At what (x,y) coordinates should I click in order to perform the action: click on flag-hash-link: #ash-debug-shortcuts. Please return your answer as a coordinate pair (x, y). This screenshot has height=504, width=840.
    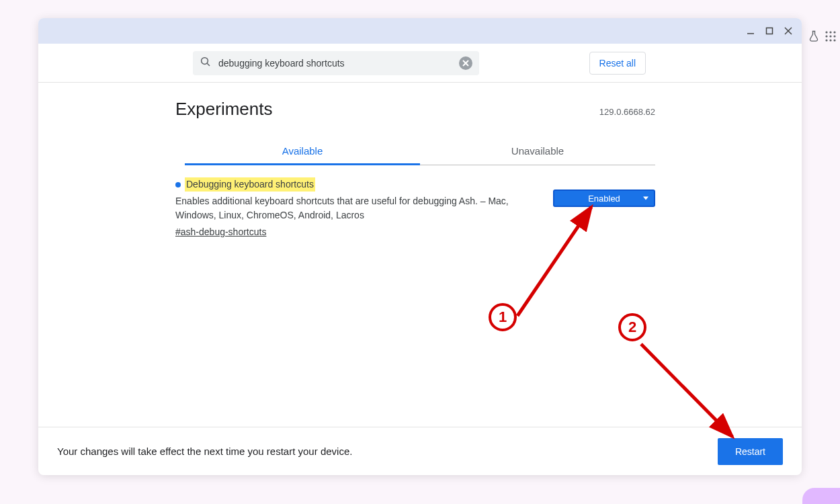
    Looking at the image, I should click on (220, 233).